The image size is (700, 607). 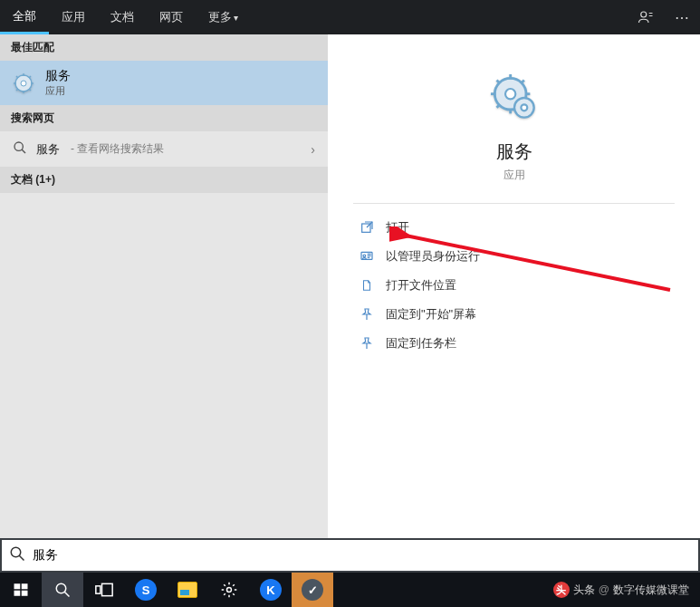 I want to click on tab-more-label: 更多, so click(x=220, y=17).